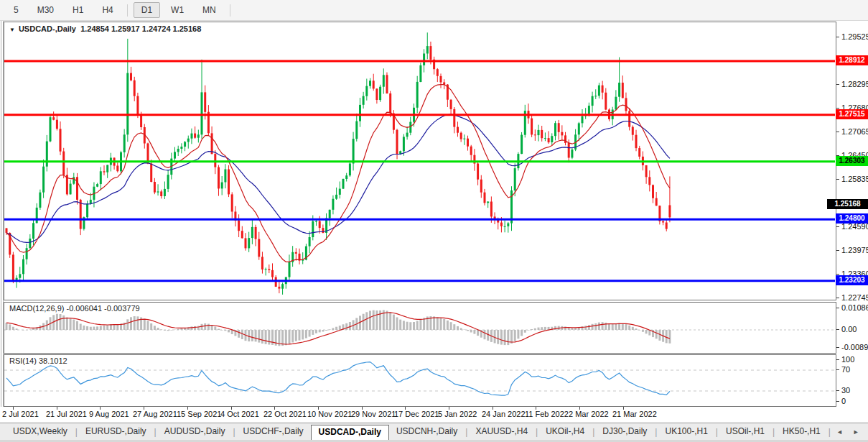  What do you see at coordinates (851, 218) in the screenshot?
I see `level-price-badge: 1.24800` at bounding box center [851, 218].